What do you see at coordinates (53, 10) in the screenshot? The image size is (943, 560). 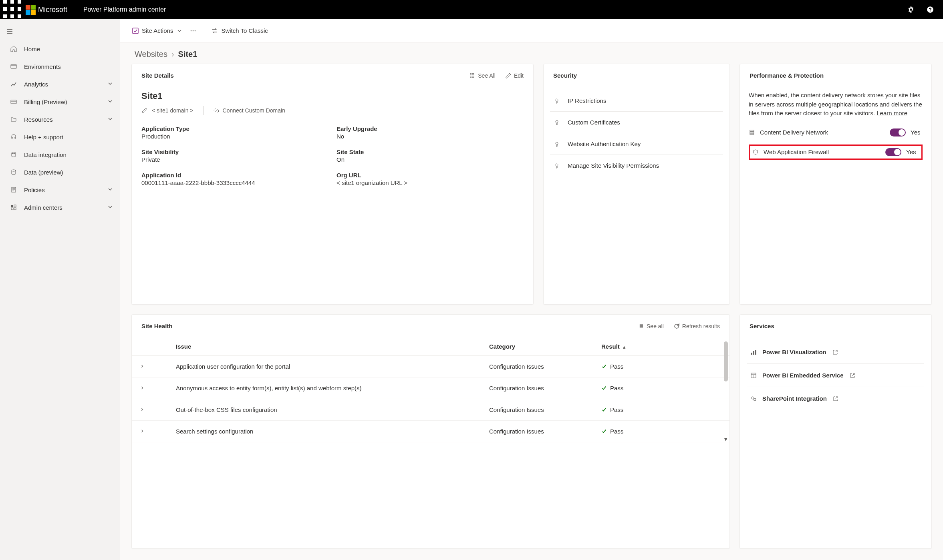 I see `brand-name: Microsoft` at bounding box center [53, 10].